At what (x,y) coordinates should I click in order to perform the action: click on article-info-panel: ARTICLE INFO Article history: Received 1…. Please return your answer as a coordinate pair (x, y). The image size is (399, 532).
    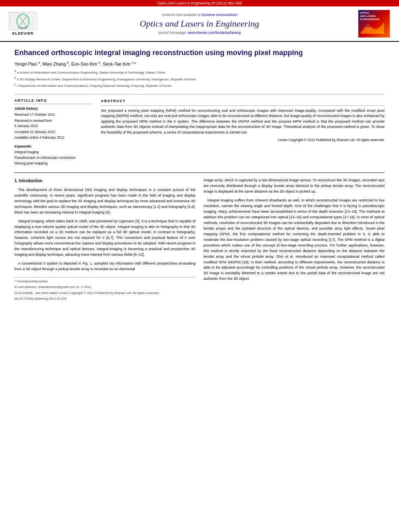
    Looking at the image, I should click on (54, 132).